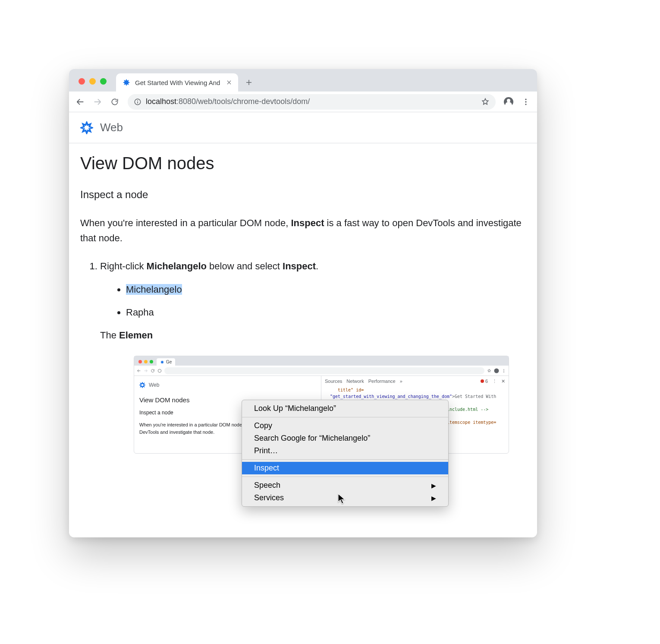 This screenshot has width=660, height=644. What do you see at coordinates (249, 82) in the screenshot?
I see `new-tab-button` at bounding box center [249, 82].